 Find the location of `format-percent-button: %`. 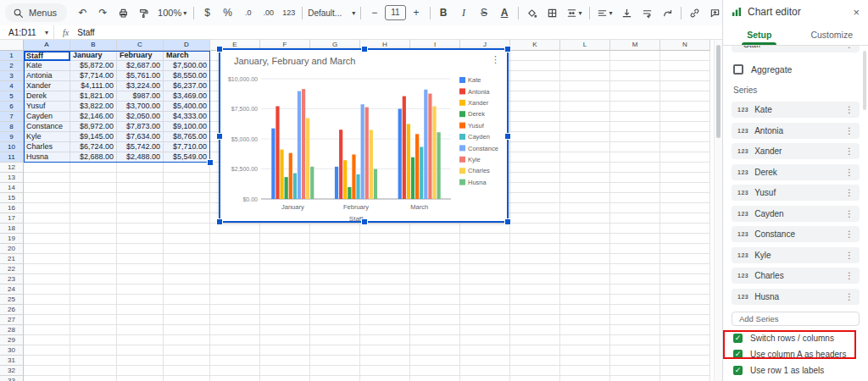

format-percent-button: % is located at coordinates (227, 13).